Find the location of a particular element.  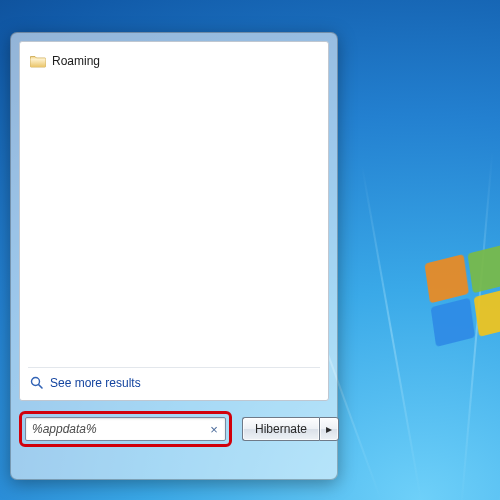

search-icon is located at coordinates (37, 383).